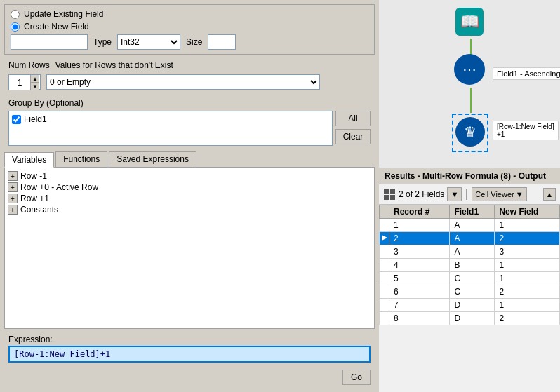 The height and width of the screenshot is (392, 560). What do you see at coordinates (549, 194) in the screenshot?
I see `scroll-up-btn: ▲` at bounding box center [549, 194].